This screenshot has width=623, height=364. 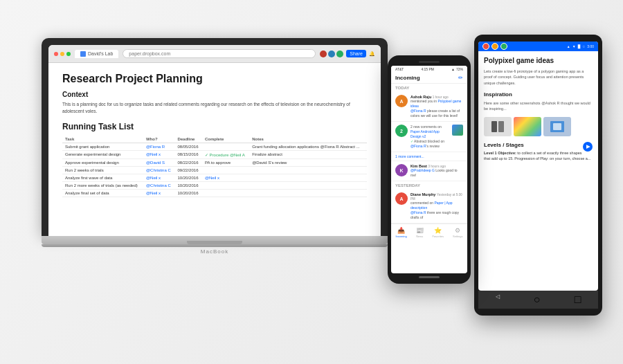 I want to click on phone-carrier: AT&T, so click(x=399, y=69).